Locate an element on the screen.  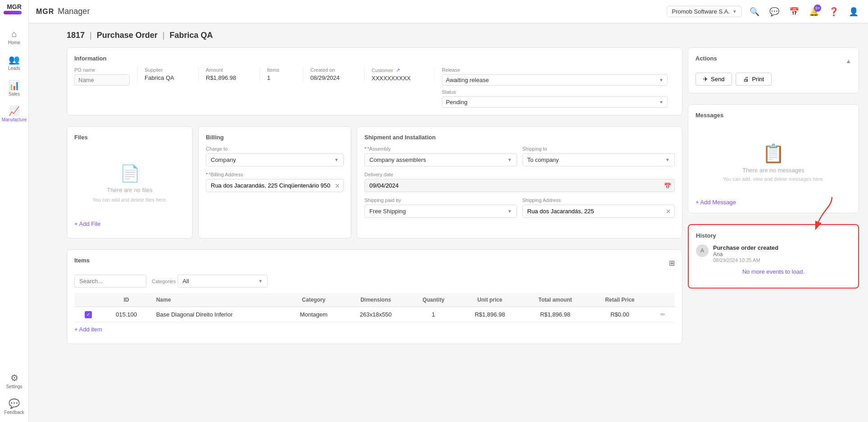
shipping-paid-value: Free Shipping is located at coordinates (387, 211).